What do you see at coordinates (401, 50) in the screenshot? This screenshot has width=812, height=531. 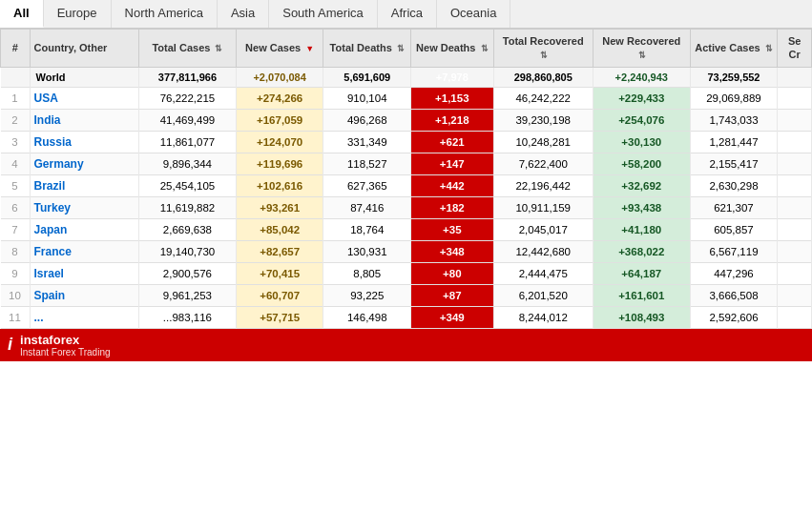 I see `sort-total-deaths-icon: ⇅` at bounding box center [401, 50].